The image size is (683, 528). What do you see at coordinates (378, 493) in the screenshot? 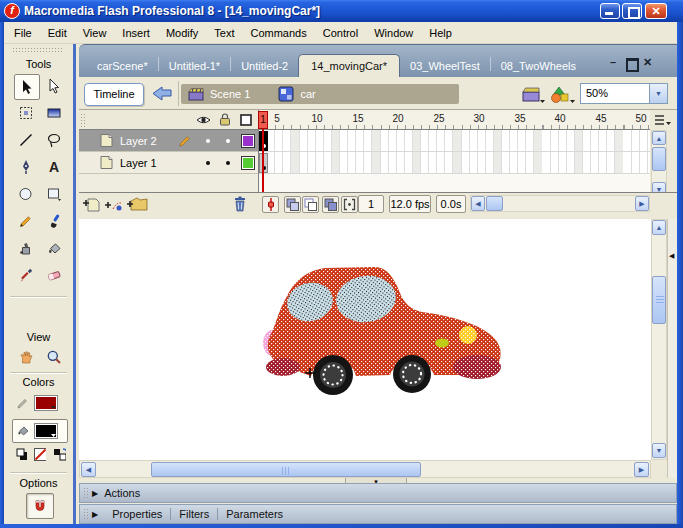
I see `actions-panel-header: ▶ Actions` at bounding box center [378, 493].